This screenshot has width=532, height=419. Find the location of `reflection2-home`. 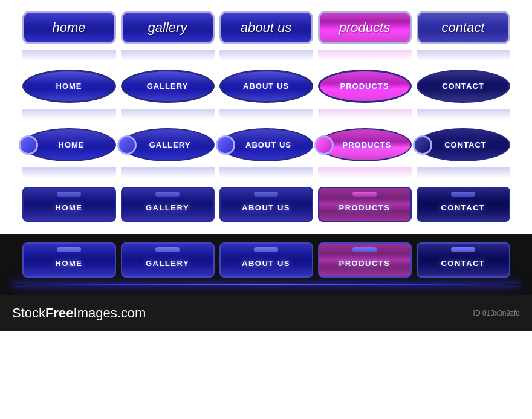

reflection2-home is located at coordinates (69, 114).